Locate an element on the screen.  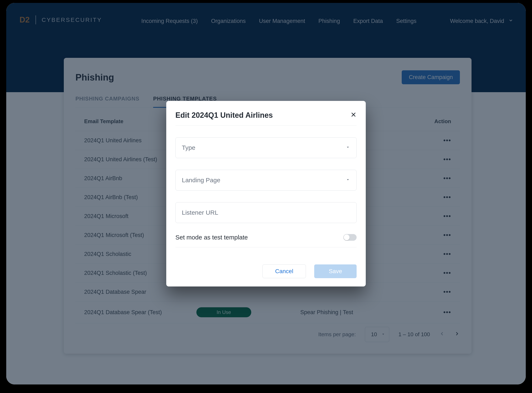
test-mode-toggle is located at coordinates (350, 237).